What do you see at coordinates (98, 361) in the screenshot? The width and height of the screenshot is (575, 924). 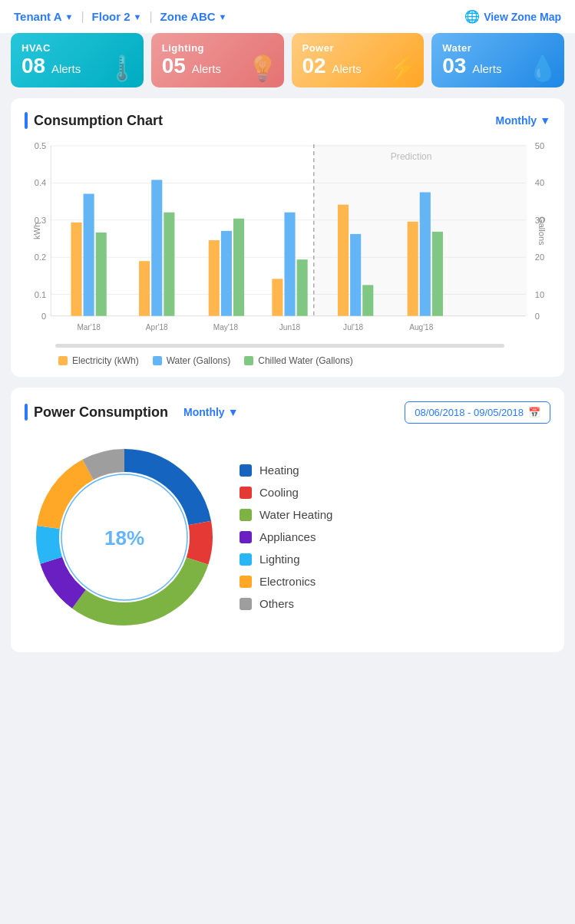 I see `legend-electricity: Electricity (kWh)` at bounding box center [98, 361].